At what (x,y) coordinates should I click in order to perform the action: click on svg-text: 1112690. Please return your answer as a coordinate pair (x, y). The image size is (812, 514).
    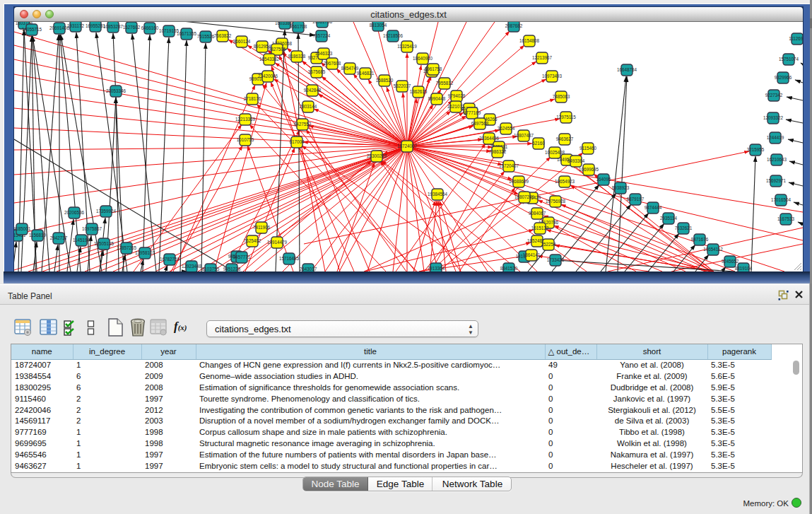
    Looking at the image, I should click on (796, 38).